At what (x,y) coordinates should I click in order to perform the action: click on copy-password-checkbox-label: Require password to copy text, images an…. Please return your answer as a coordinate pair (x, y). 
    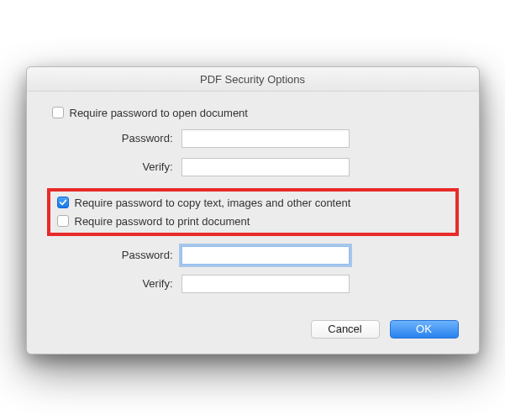
    Looking at the image, I should click on (213, 203).